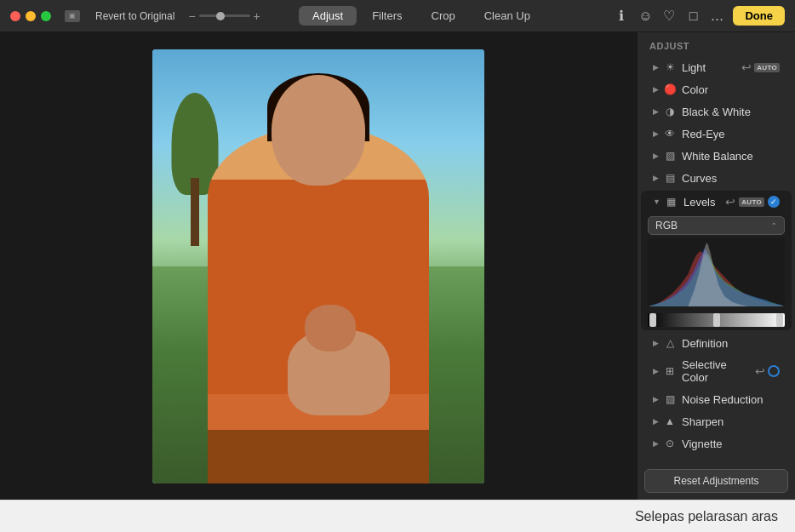 The width and height of the screenshot is (795, 532). What do you see at coordinates (220, 16) in the screenshot?
I see `zoom-thumb` at bounding box center [220, 16].